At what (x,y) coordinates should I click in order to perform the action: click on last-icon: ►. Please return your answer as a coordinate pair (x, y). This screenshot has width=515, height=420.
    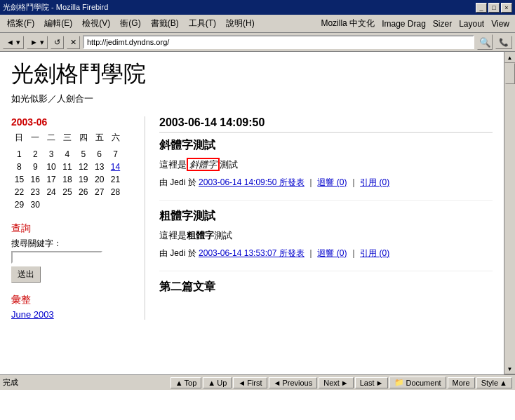
    Looking at the image, I should click on (380, 383).